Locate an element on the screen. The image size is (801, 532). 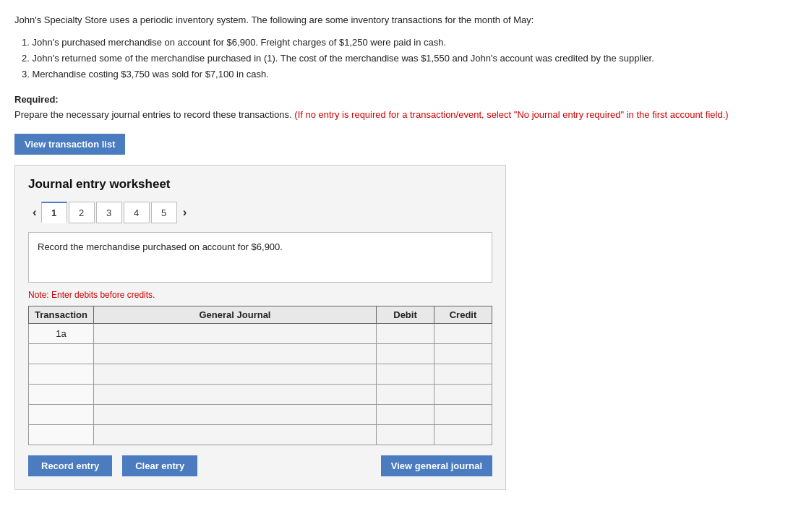
row-6-transaction is located at coordinates (61, 435).